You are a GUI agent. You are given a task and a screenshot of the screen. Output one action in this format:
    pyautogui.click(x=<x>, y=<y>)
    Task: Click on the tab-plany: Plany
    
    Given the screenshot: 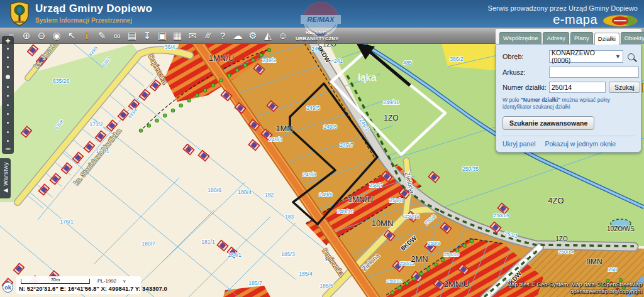 What is the action you would take?
    pyautogui.click(x=582, y=38)
    